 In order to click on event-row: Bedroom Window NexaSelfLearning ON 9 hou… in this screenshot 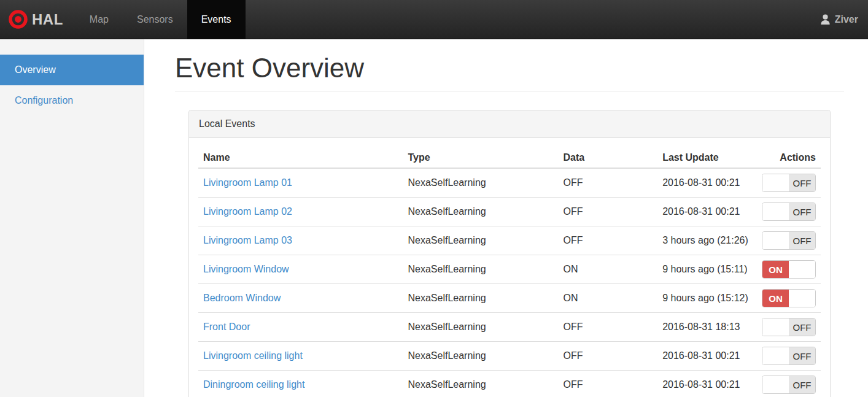, I will do `click(510, 298)`.